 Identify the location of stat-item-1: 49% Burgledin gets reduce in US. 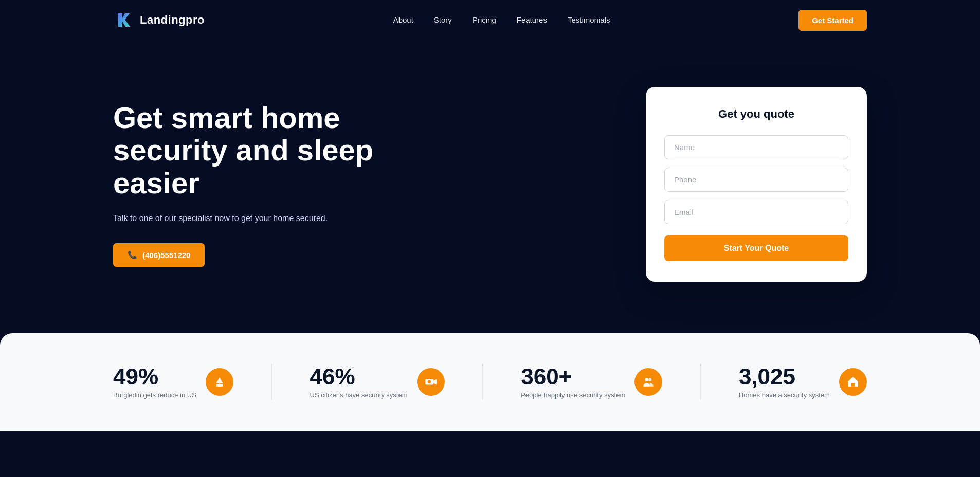
(173, 382).